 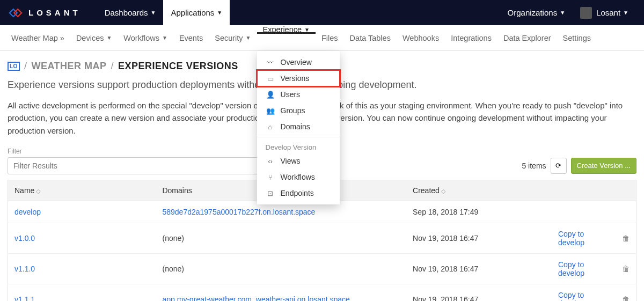 I want to click on dropdown-item-workflows: ⑂Workflows, so click(x=298, y=177).